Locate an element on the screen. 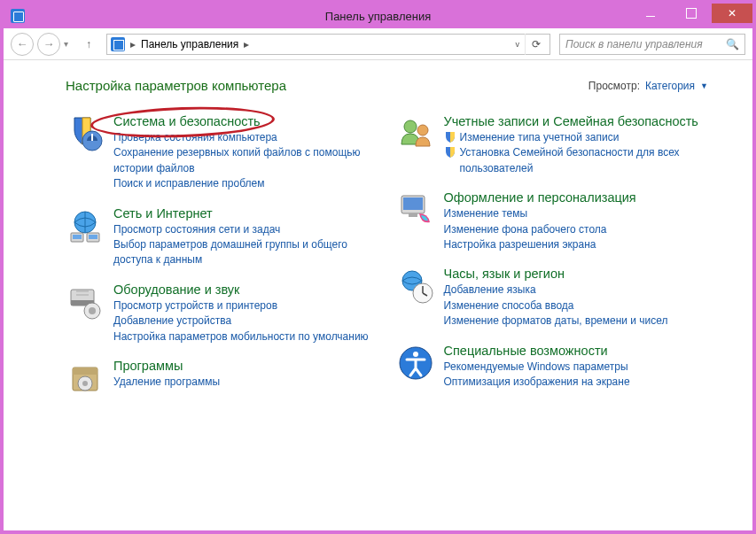 The height and width of the screenshot is (534, 756). back-button: ← is located at coordinates (22, 44).